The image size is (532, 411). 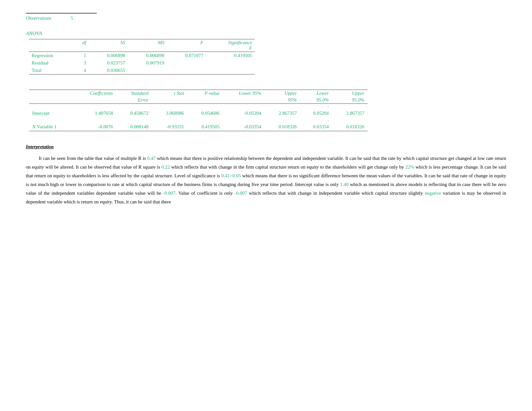 I want to click on coeff-cell-0-2: 0.458672, so click(x=134, y=113).